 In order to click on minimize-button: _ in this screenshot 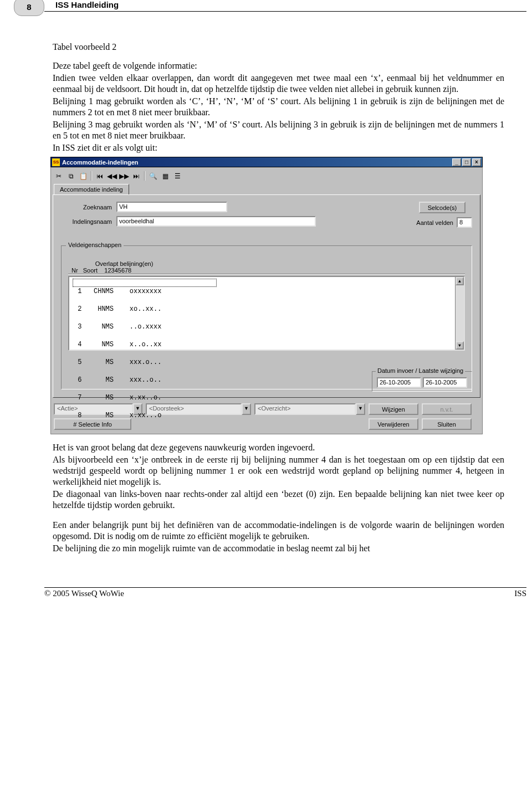, I will do `click(457, 162)`.